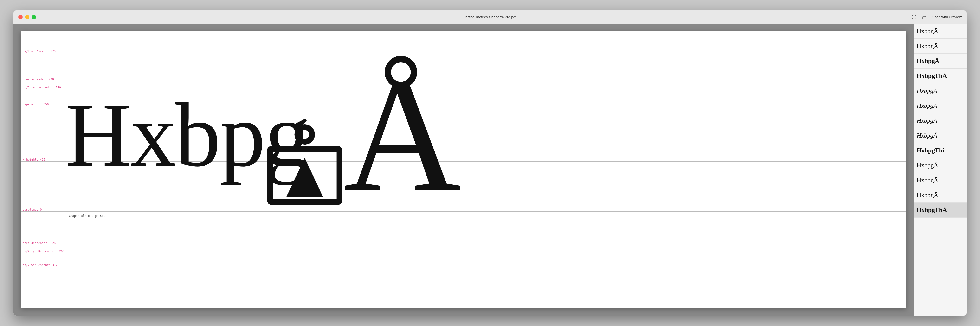 Image resolution: width=980 pixels, height=326 pixels. Describe the element at coordinates (940, 76) in the screenshot. I see `sidebar-item-4: HxbpgThÅ` at that location.